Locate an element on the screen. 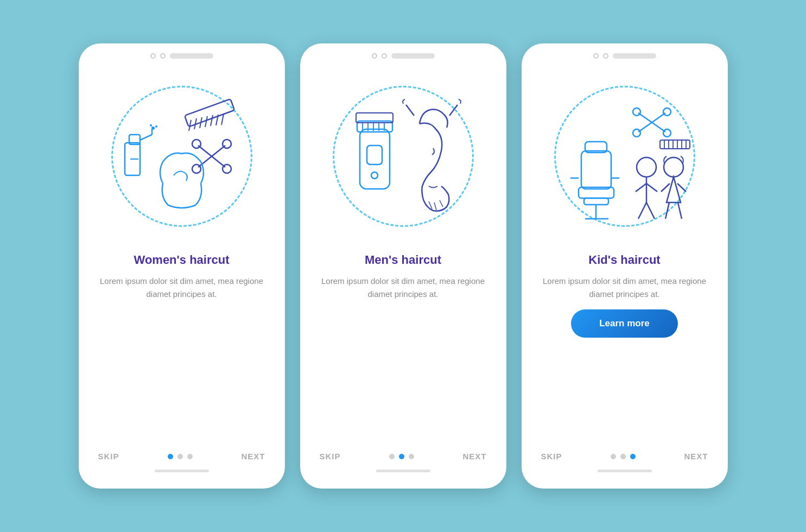 The height and width of the screenshot is (532, 806). phone-top-bar-mens is located at coordinates (403, 54).